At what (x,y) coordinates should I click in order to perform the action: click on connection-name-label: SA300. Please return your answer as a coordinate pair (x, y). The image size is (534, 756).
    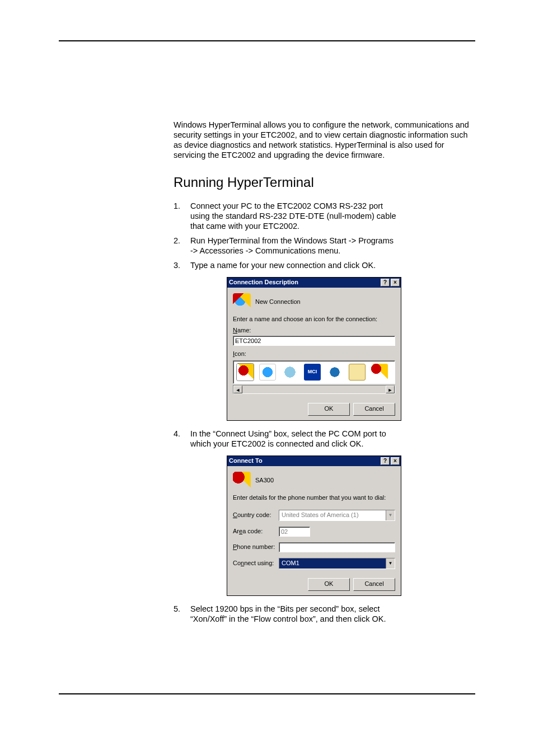
    Looking at the image, I should click on (264, 481).